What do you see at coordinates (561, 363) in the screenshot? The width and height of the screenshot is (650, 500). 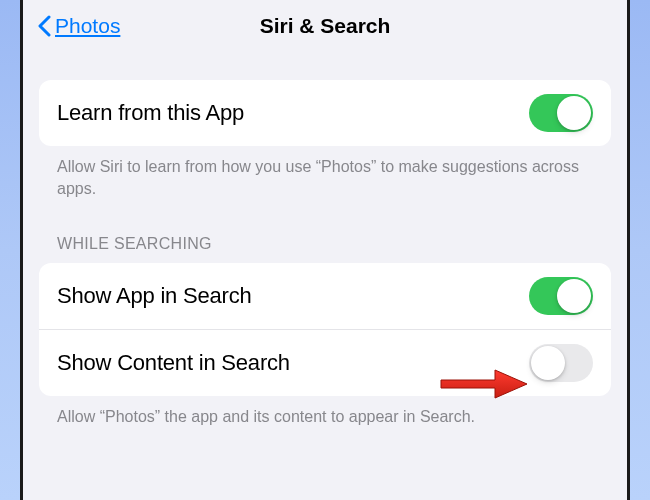 I see `toggle-show-content-in-search` at bounding box center [561, 363].